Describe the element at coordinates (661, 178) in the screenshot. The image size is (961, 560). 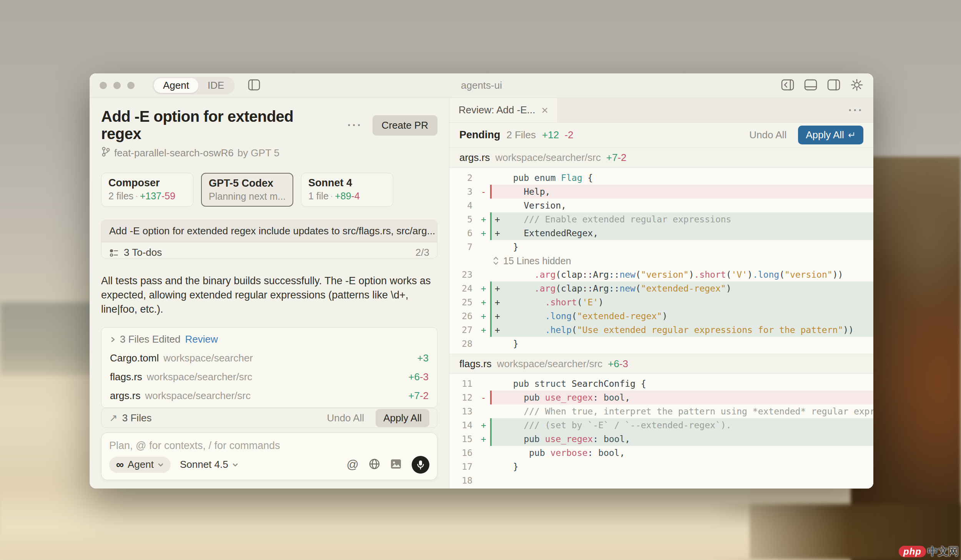
I see `diff-line: 2 pub enum Flag {` at that location.